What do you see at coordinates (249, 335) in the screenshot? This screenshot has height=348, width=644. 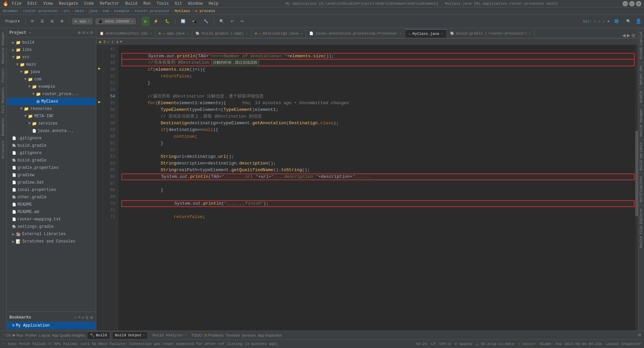 I see `tool-services-btn: Services` at bounding box center [249, 335].